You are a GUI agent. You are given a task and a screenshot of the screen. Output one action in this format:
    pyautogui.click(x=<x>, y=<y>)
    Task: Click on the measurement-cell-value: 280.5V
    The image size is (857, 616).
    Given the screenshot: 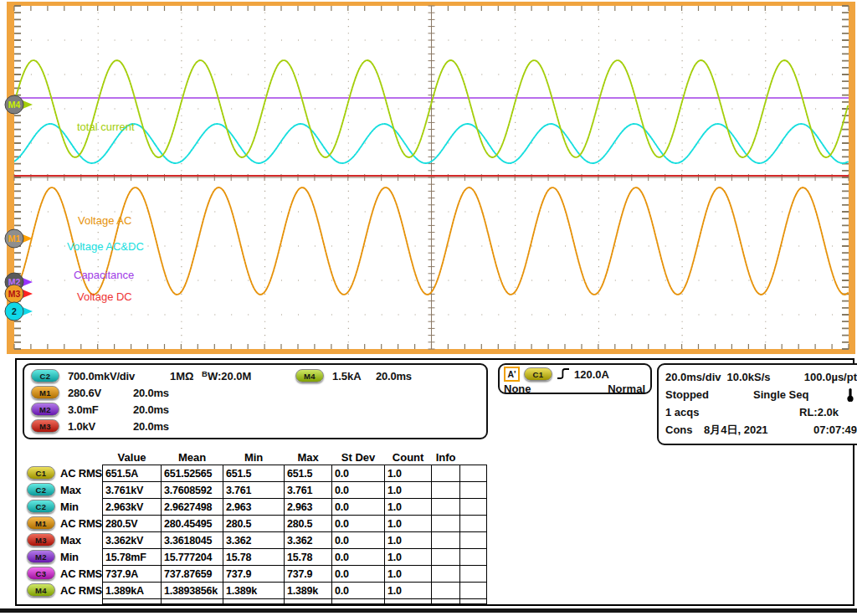 What is the action you would take?
    pyautogui.click(x=132, y=524)
    